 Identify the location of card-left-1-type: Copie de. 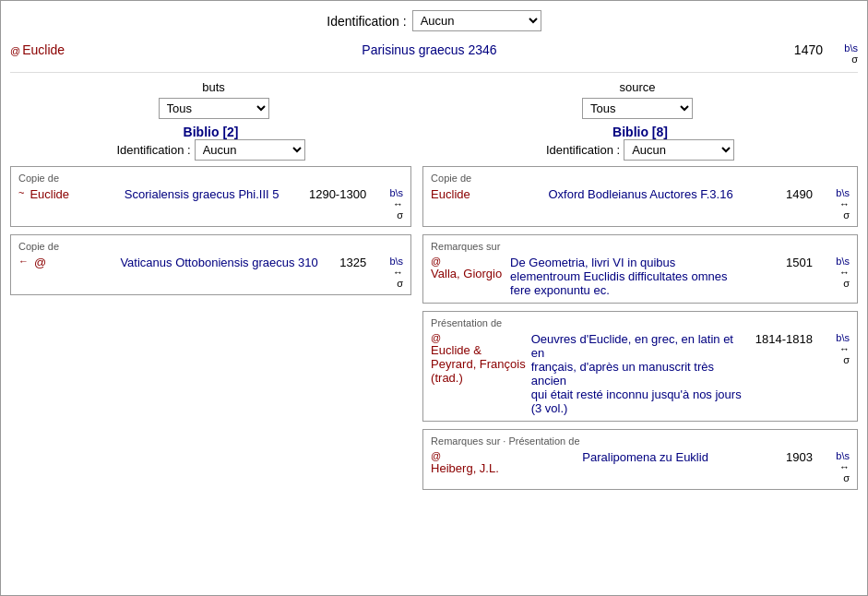
(210, 178).